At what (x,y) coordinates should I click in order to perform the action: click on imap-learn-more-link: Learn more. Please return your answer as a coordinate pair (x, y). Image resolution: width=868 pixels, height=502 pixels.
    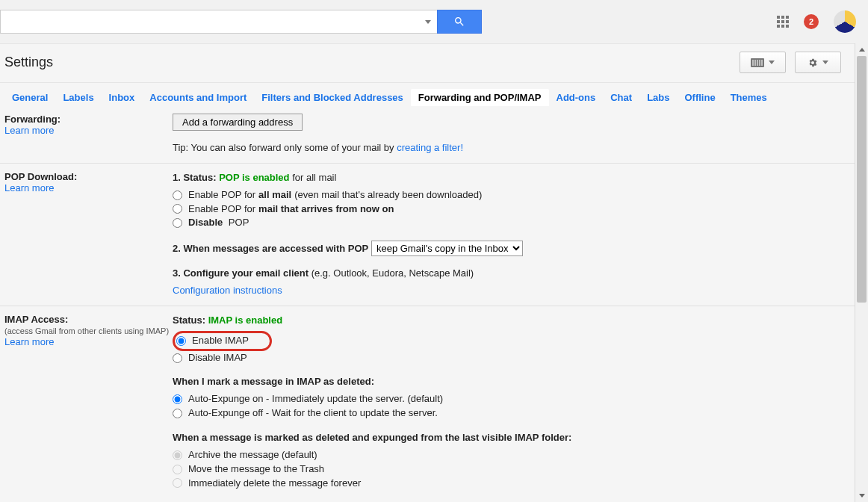
    Looking at the image, I should click on (29, 342).